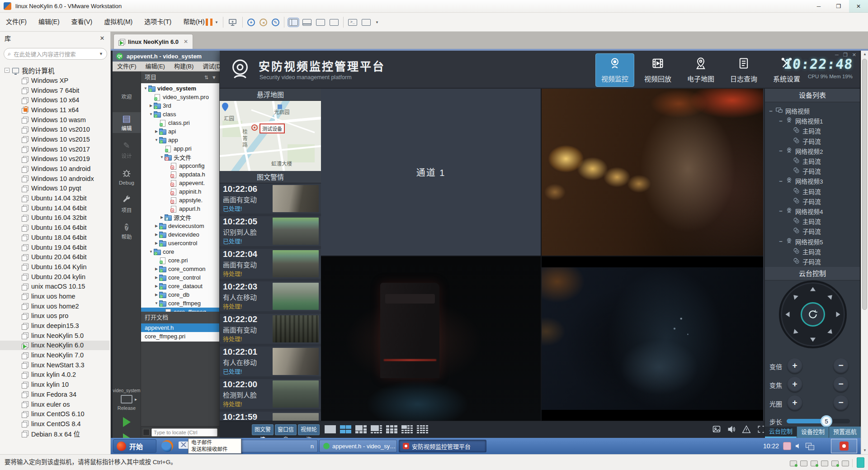  What do you see at coordinates (361, 429) in the screenshot?
I see `layout-6-icon` at bounding box center [361, 429].